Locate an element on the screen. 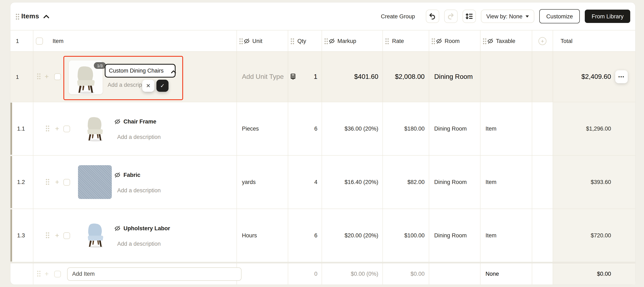 The width and height of the screenshot is (644, 287). markup-cell: $36.00 (20%) is located at coordinates (352, 129).